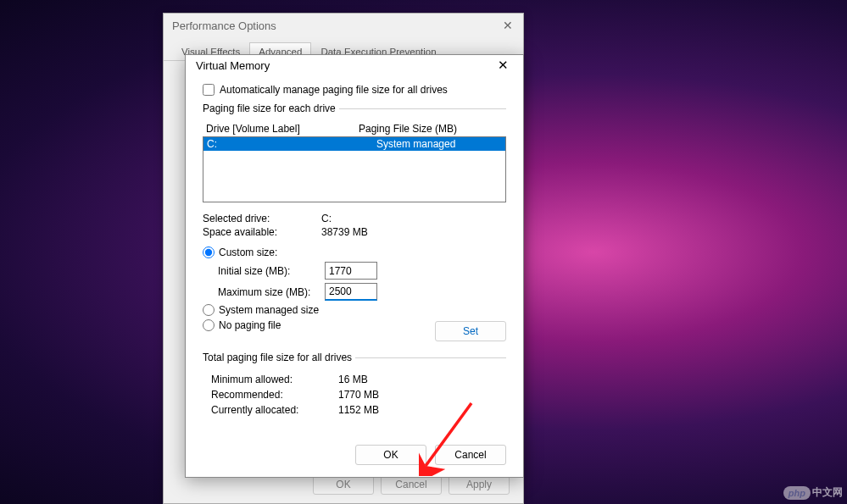 Image resolution: width=847 pixels, height=504 pixels. Describe the element at coordinates (248, 252) in the screenshot. I see `custom-size-label: Custom size:` at that location.